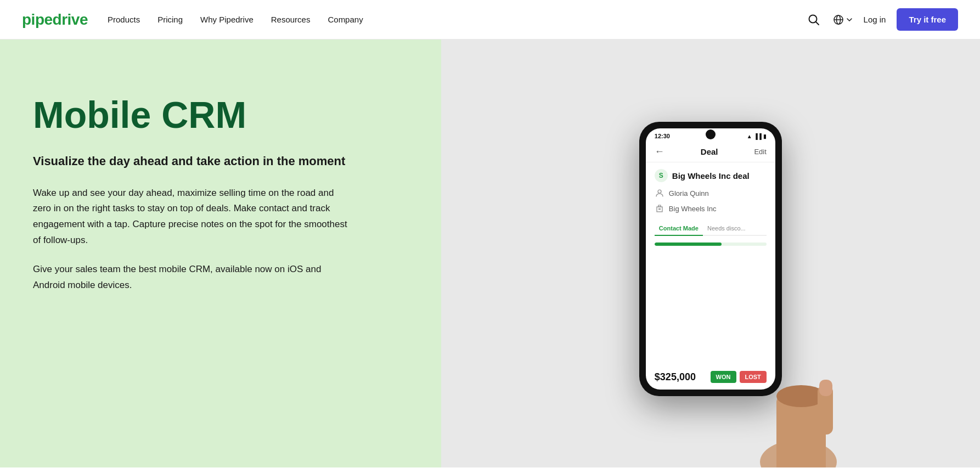 This screenshot has height=468, width=980. Describe the element at coordinates (843, 20) in the screenshot. I see `language-selector` at that location.